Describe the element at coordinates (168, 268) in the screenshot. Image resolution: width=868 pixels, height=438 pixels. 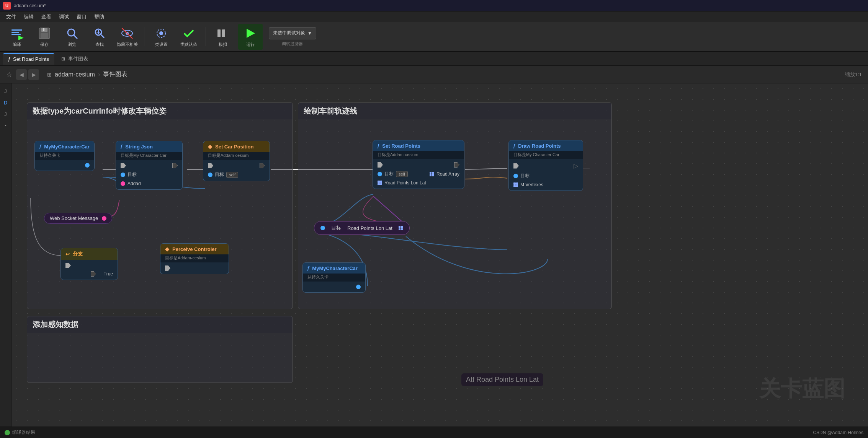
I see `exec-in` at that location.